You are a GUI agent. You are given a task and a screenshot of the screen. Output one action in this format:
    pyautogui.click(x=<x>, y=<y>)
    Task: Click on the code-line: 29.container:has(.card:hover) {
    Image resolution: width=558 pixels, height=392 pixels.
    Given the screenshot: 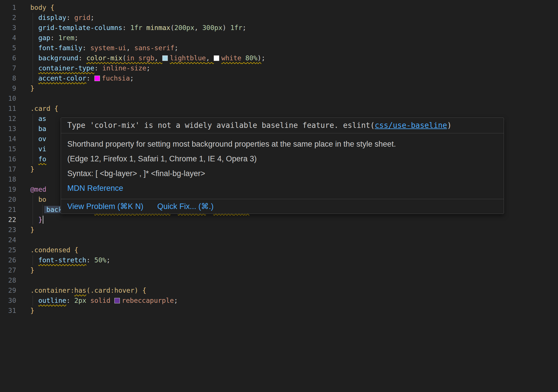 What is the action you would take?
    pyautogui.click(x=279, y=290)
    